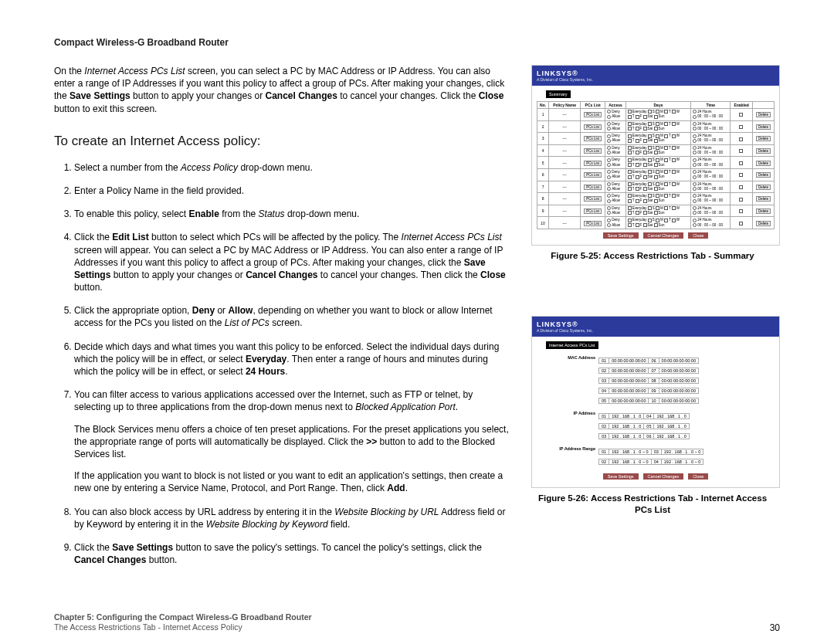 The image size is (834, 644). I want to click on footer-section: The Access Restrictions Tab - Internet A…, so click(183, 628).